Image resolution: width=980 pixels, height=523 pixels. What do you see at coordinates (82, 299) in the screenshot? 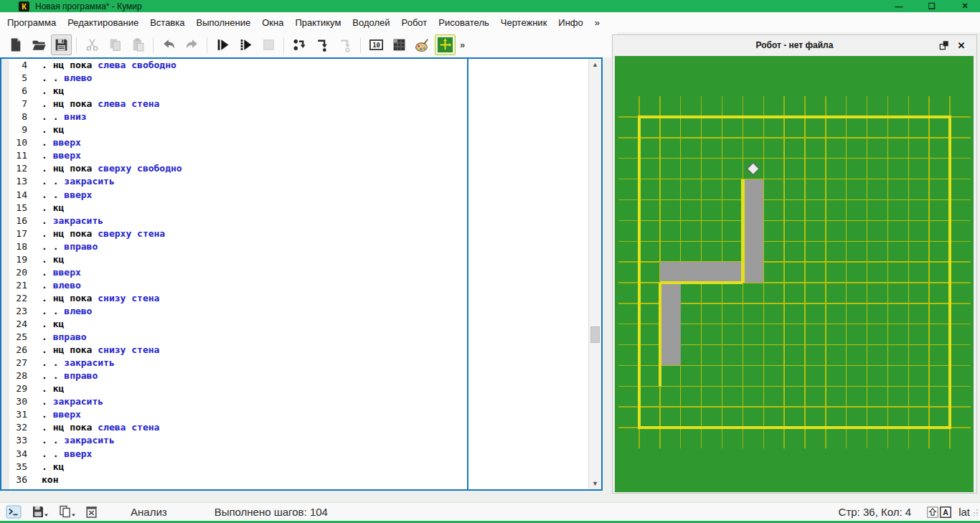
I see `code-line-22: 22. нц пока снизу стена` at bounding box center [82, 299].